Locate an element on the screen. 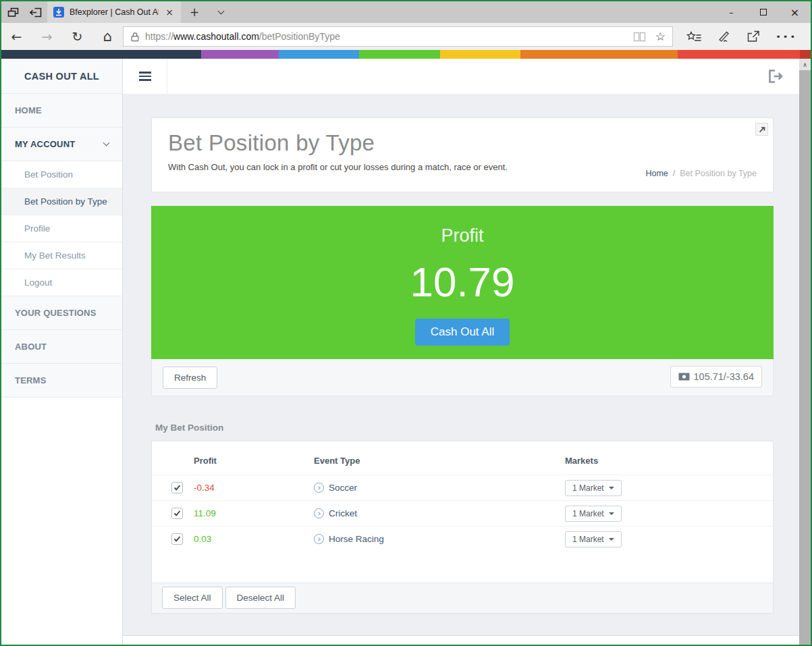 This screenshot has height=646, width=812. hub-icon is located at coordinates (694, 36).